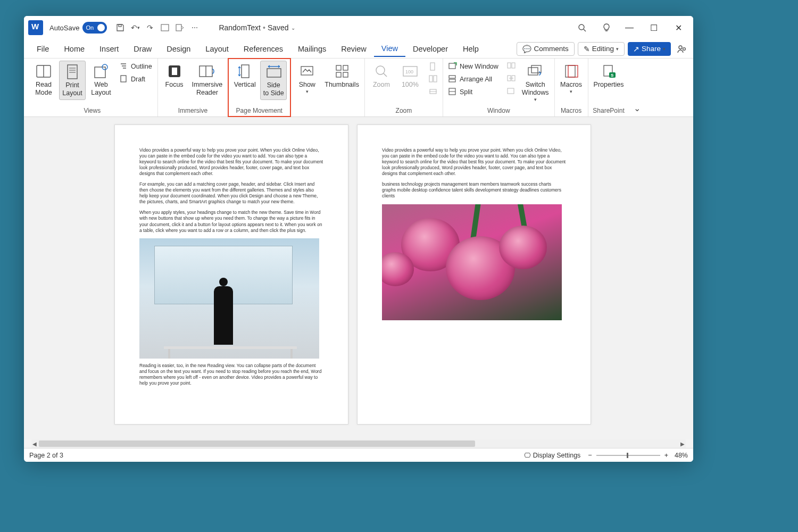 This screenshot has width=798, height=532. I want to click on horizontal-scrollbar: ◀ ▶, so click(359, 444).